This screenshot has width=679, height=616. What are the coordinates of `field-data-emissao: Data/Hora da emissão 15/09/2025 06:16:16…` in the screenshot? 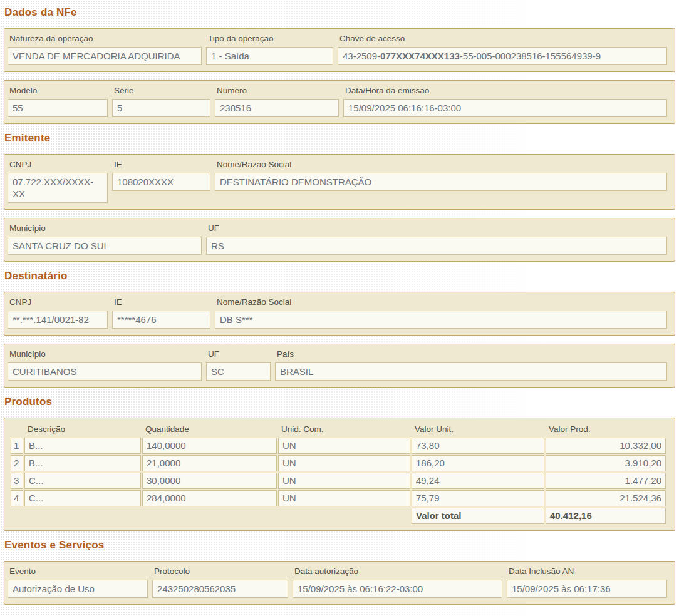 It's located at (505, 101).